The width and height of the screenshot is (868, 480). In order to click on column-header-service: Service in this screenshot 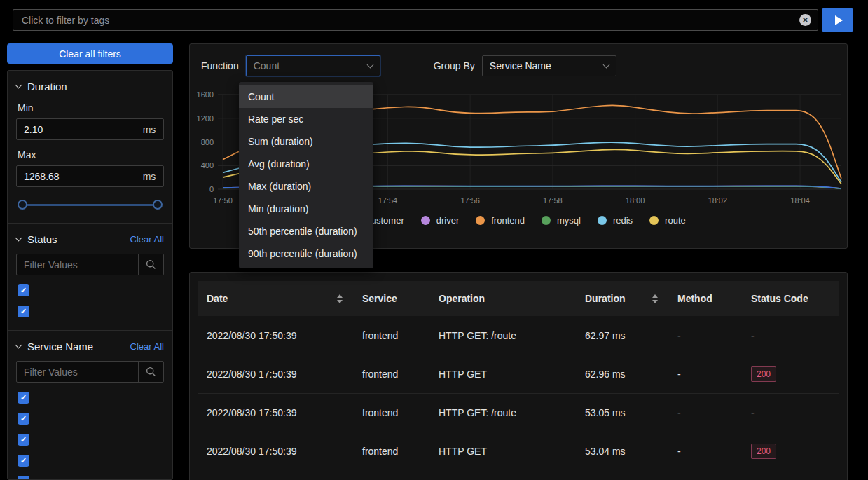, I will do `click(390, 299)`.